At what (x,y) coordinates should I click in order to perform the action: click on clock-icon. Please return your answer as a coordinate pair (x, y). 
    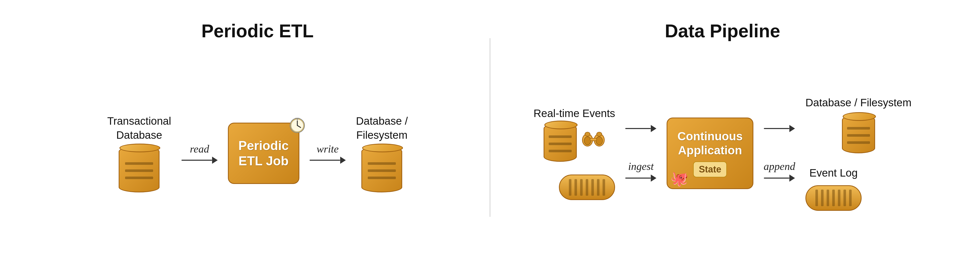
    Looking at the image, I should click on (298, 125).